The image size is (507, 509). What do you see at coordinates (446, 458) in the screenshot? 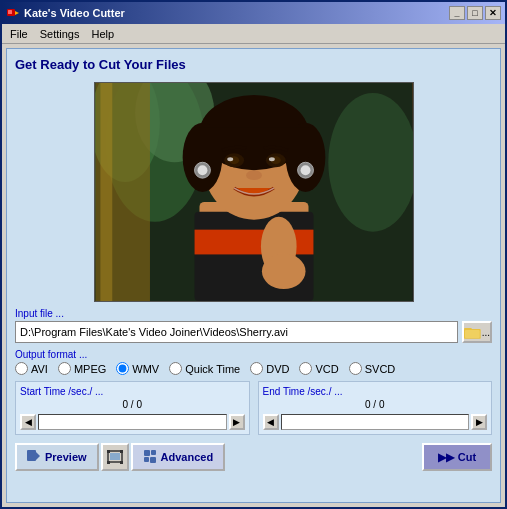
I see `cut-icon: ▶▶` at bounding box center [446, 458].